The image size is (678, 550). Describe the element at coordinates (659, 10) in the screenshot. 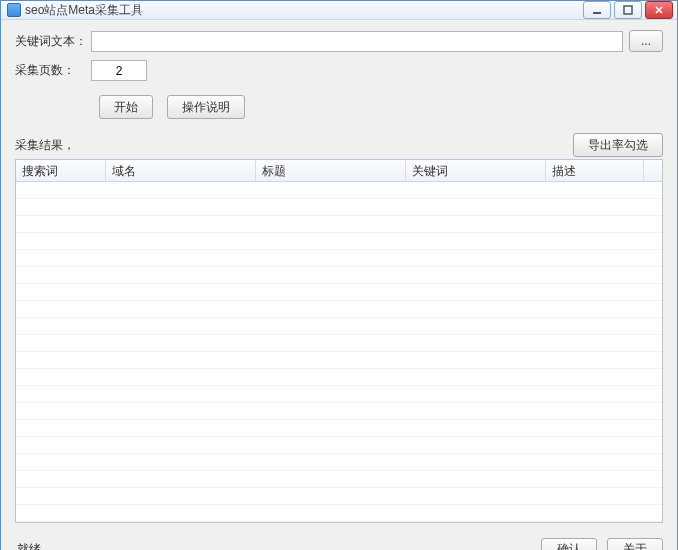

I see `close-button` at that location.